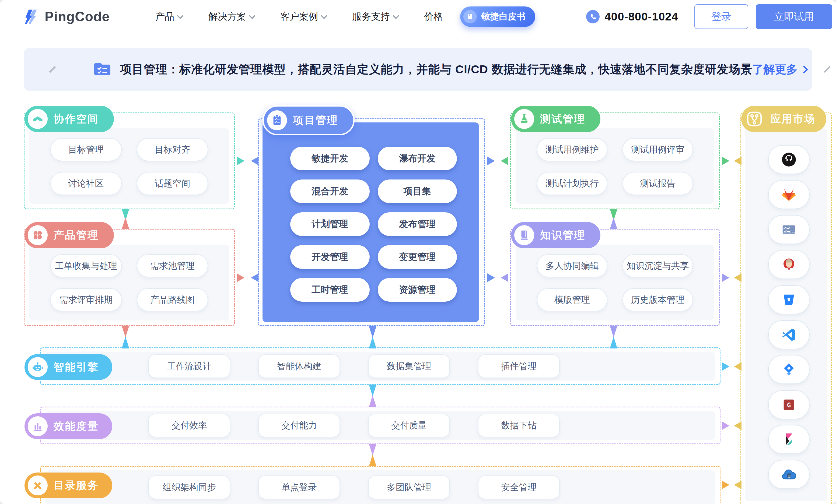  I want to click on phone-contact: 400-800-1024, so click(632, 17).